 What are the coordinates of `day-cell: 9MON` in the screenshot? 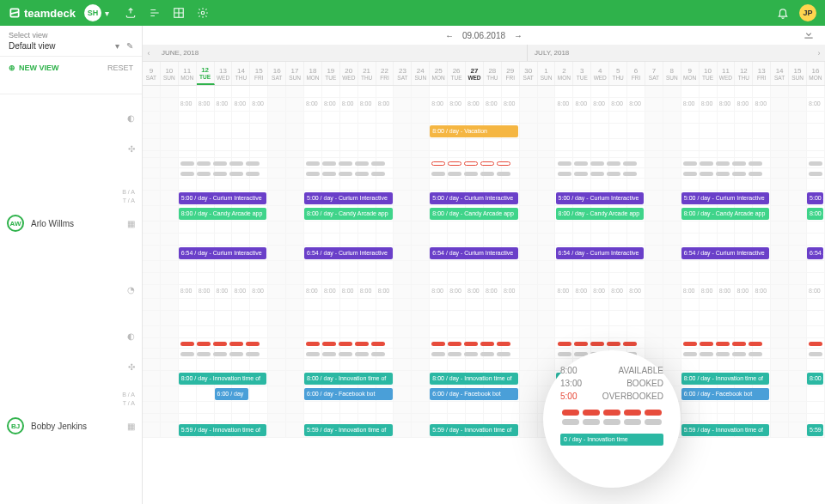 It's located at (691, 74).